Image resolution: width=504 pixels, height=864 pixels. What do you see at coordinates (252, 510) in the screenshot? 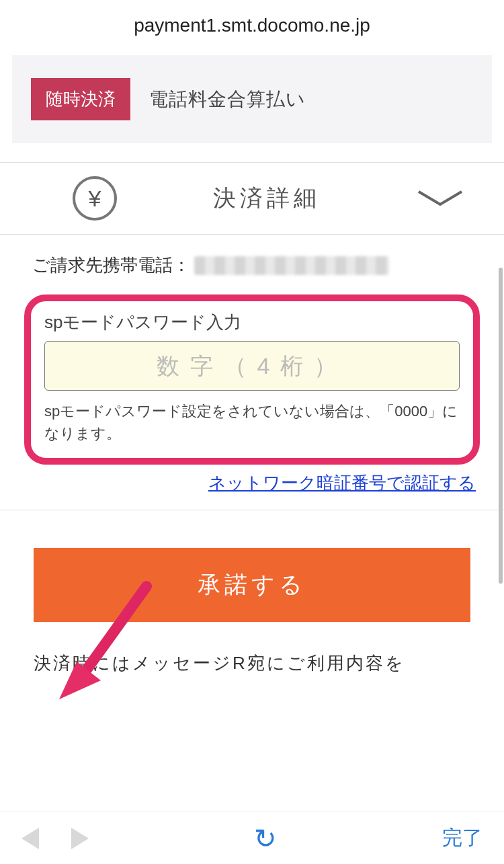
I see `divider` at bounding box center [252, 510].